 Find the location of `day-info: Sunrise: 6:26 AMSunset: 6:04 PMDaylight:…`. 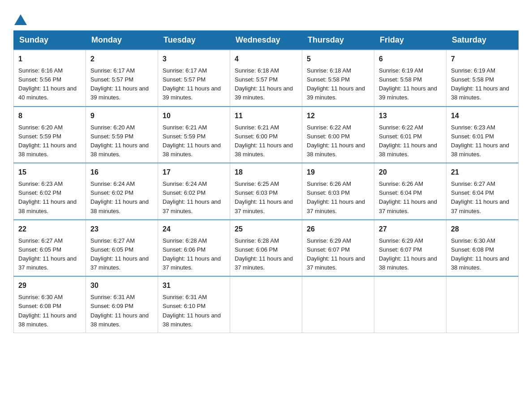

day-info: Sunrise: 6:26 AMSunset: 6:04 PMDaylight:… is located at coordinates (410, 198).